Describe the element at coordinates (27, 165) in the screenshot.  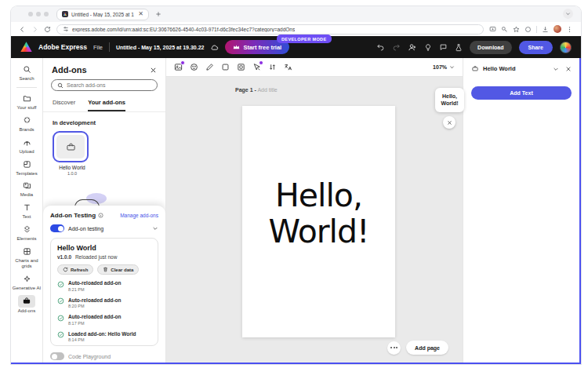
I see `templates-icon` at that location.